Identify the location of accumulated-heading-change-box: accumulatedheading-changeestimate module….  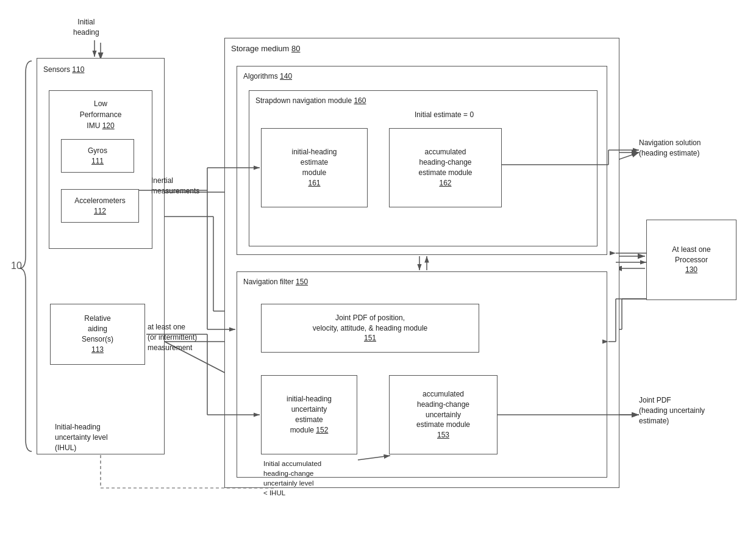
(445, 168).